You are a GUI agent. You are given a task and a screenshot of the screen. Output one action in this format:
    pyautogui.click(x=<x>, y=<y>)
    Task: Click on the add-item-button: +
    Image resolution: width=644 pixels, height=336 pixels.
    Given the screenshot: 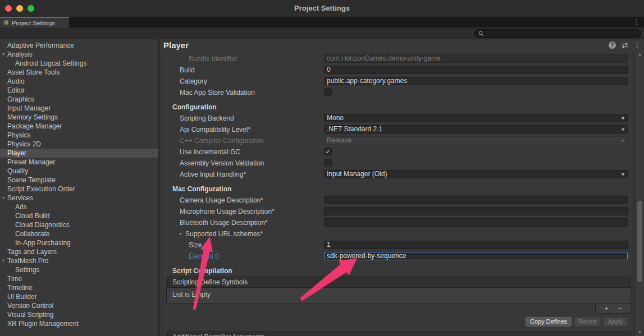 What is the action you would take?
    pyautogui.click(x=606, y=309)
    